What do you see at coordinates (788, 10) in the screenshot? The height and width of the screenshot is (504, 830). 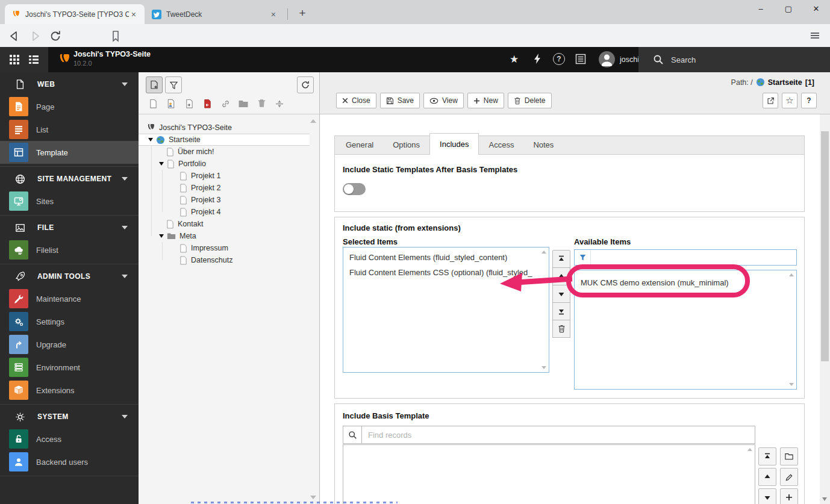 I see `window-maximize-button: ▢` at bounding box center [788, 10].